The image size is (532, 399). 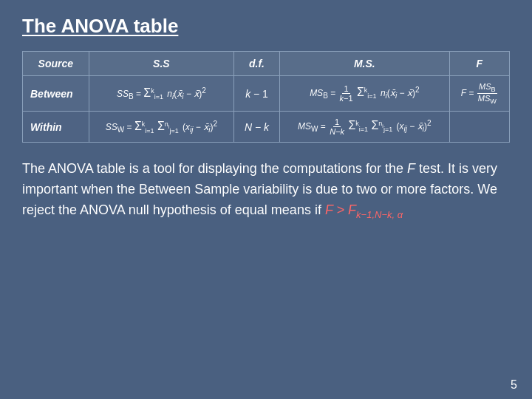 I want to click on between-ms: MSB = 1k−1 Σki=1 ni(x̄i − x̄)2, so click(x=364, y=94).